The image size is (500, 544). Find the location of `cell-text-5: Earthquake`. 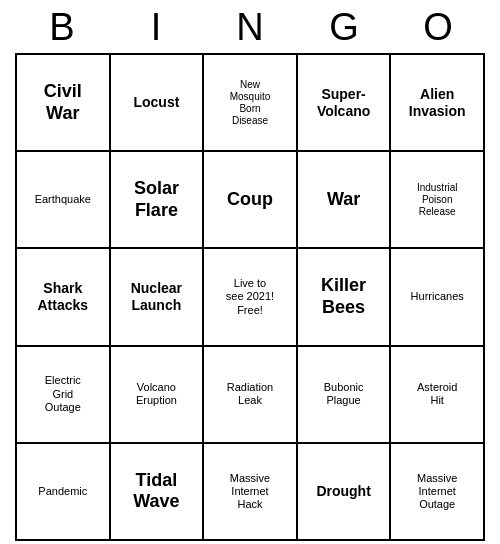

cell-text-5: Earthquake is located at coordinates (63, 200).